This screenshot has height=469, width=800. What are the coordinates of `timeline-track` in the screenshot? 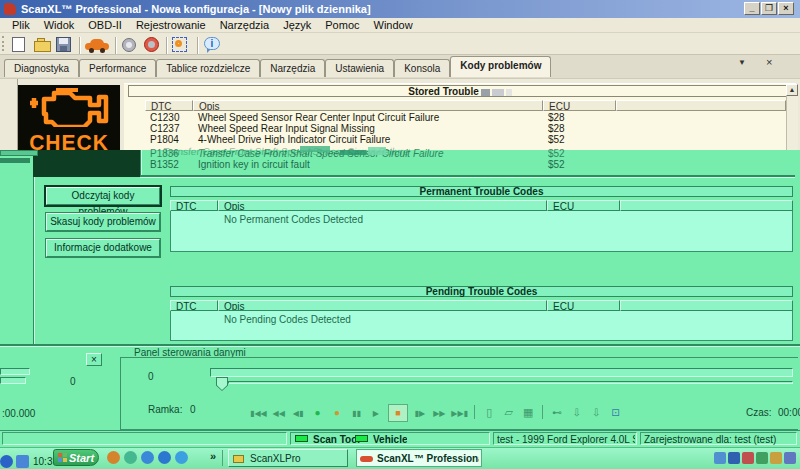 It's located at (502, 372).